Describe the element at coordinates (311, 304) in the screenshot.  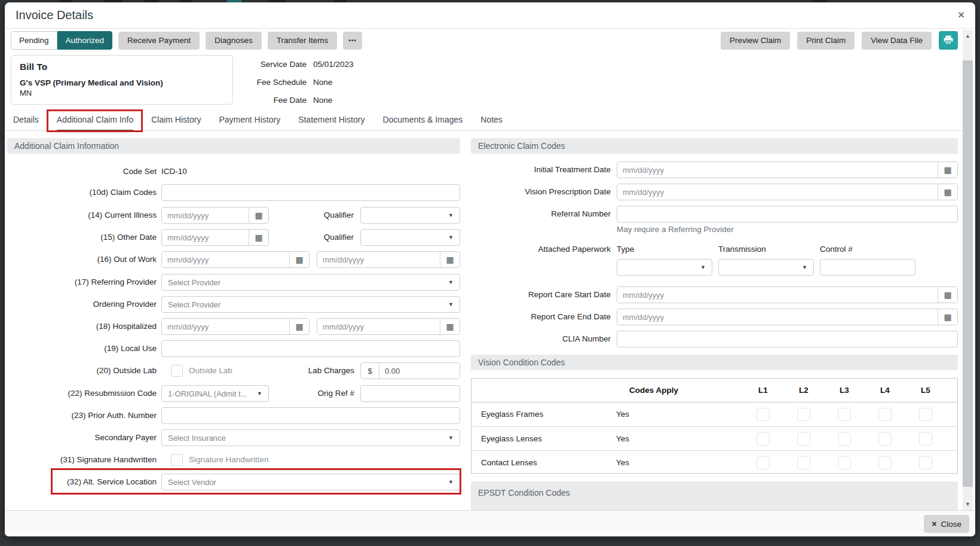
I see `ordering-provider-select: Select Provider ▼` at that location.